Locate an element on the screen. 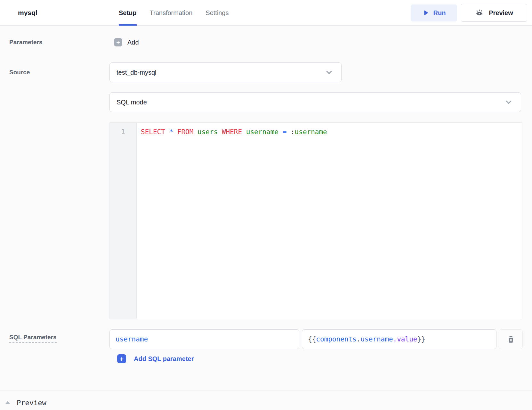  sql-parameter-key-input: username is located at coordinates (204, 339).